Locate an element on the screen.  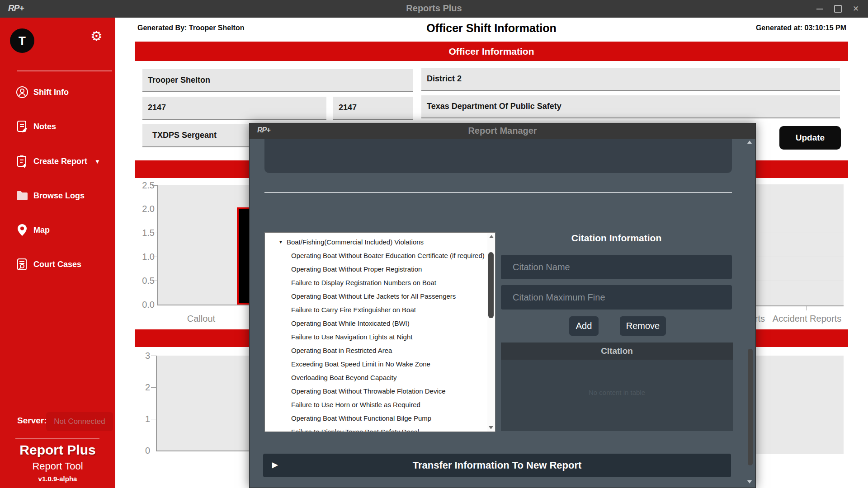
tree-item: Operating Boat Without Throwable Flotati… is located at coordinates (373, 391).